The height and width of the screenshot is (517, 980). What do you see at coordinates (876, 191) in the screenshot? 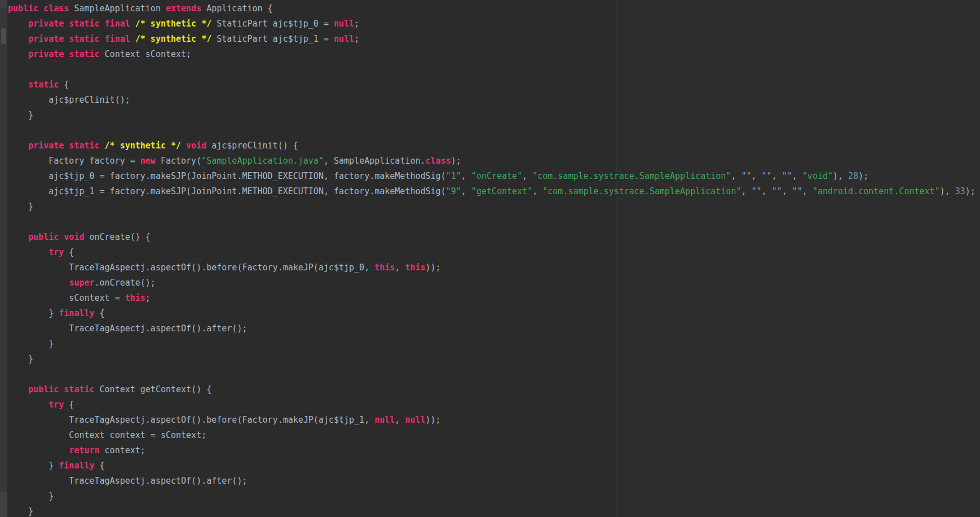
I see `code-token-str: "android.content.Context"` at bounding box center [876, 191].